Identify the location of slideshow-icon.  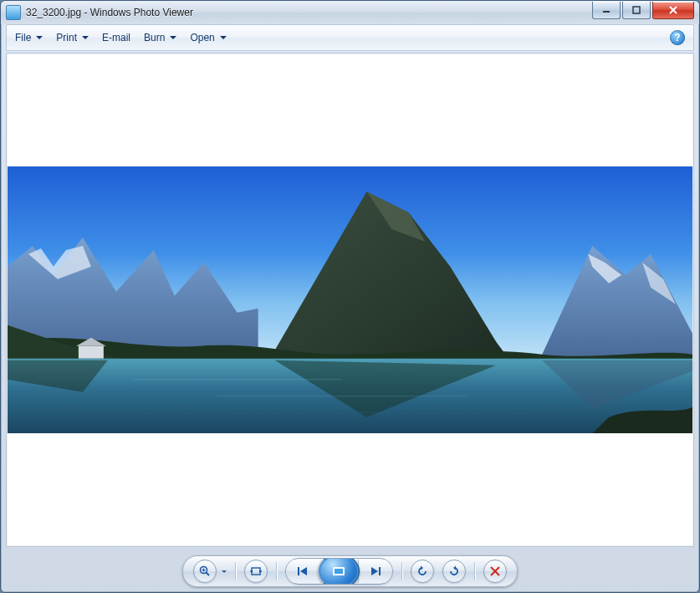
(339, 571).